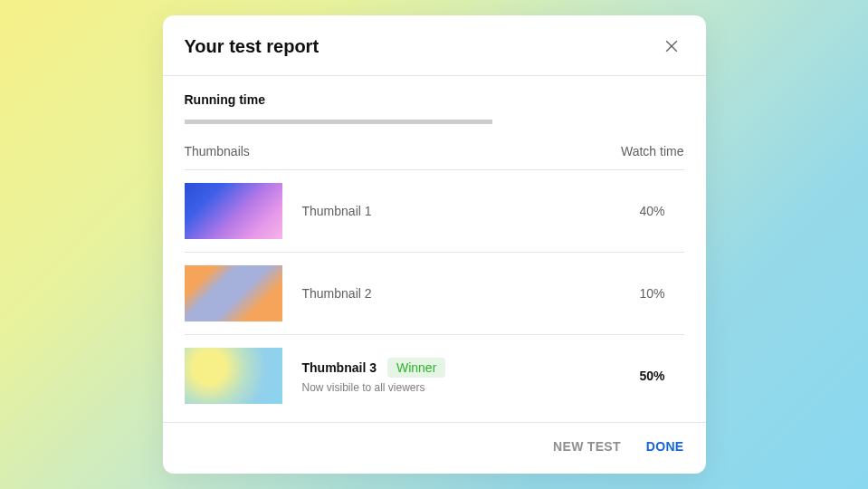  I want to click on thumbnail-row: Thumbnail 3 Winner Now visibile to all v…, so click(434, 375).